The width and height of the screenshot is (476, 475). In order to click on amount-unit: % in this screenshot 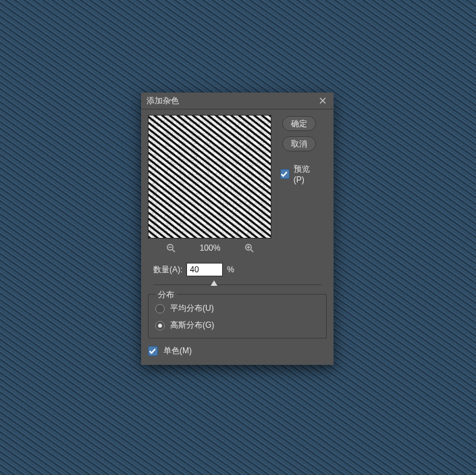, I will do `click(231, 270)`.